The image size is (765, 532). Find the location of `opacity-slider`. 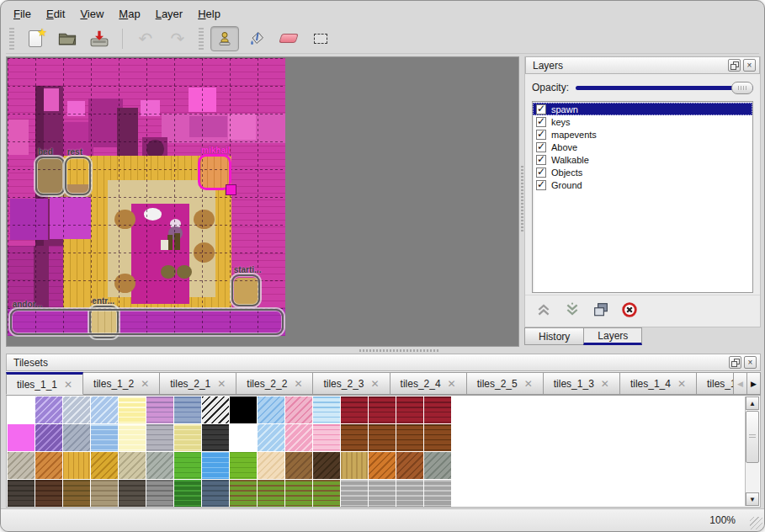

opacity-slider is located at coordinates (665, 88).